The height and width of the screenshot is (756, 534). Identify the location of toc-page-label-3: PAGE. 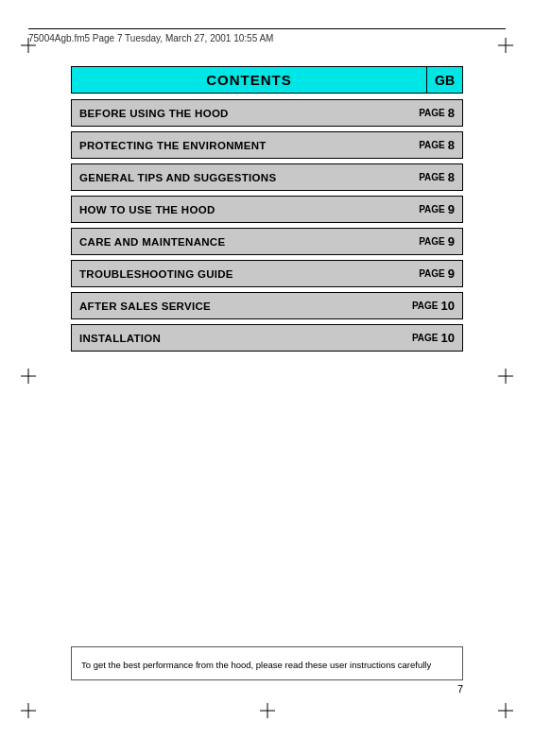
(432, 210).